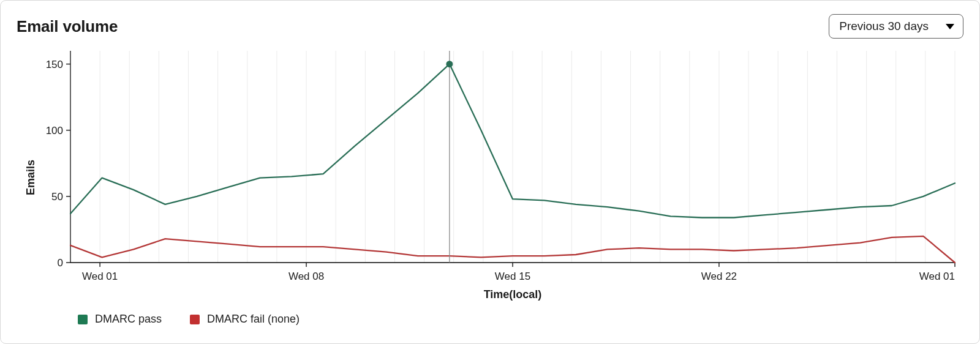  What do you see at coordinates (55, 65) in the screenshot?
I see `y-tick-label: 150` at bounding box center [55, 65].